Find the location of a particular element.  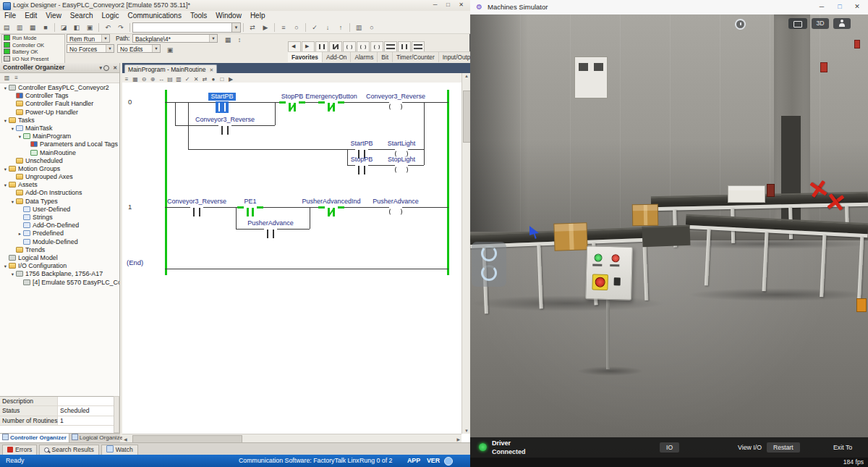

path-dropdown-icon is located at coordinates (213, 38).